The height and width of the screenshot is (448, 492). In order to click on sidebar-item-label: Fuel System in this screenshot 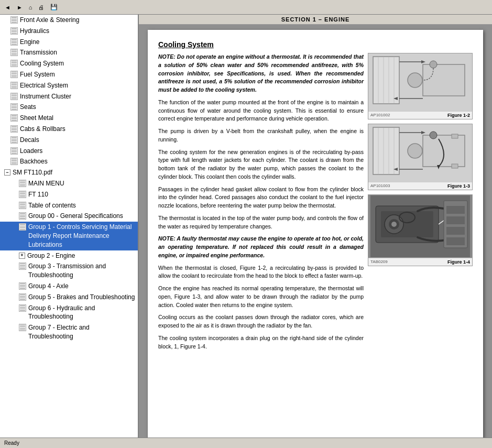, I will do `click(78, 74)`.